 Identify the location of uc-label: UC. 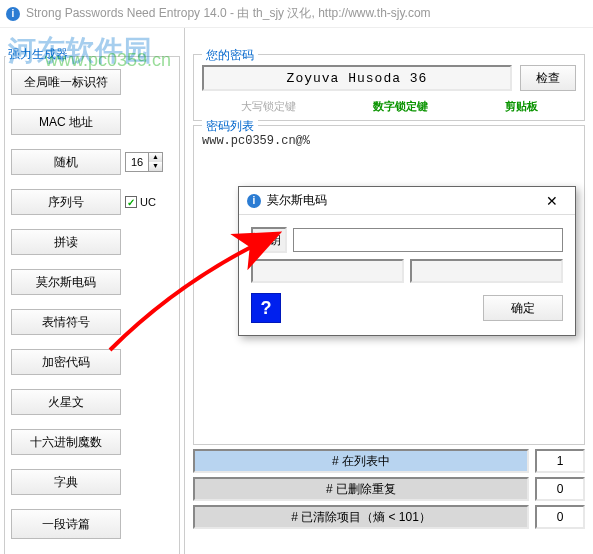
(148, 202).